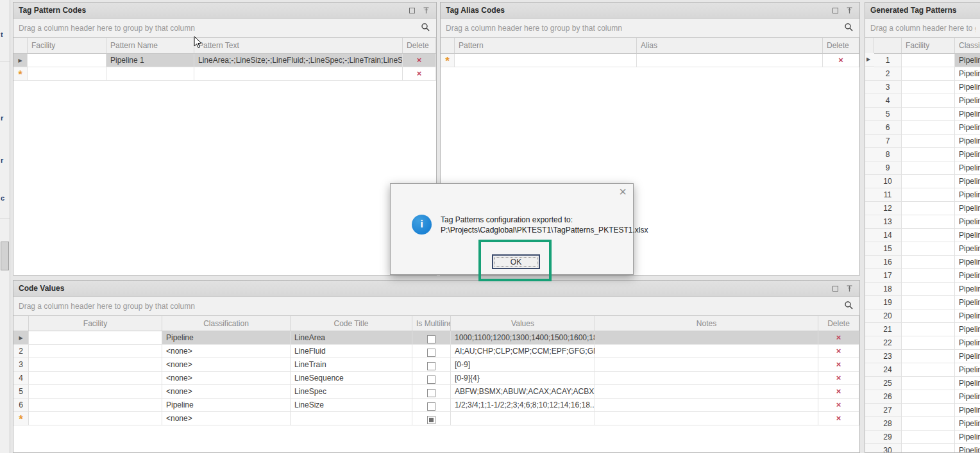 The height and width of the screenshot is (453, 980). What do you see at coordinates (922, 236) in the screenshot?
I see `table-row: 14Pipeline` at bounding box center [922, 236].